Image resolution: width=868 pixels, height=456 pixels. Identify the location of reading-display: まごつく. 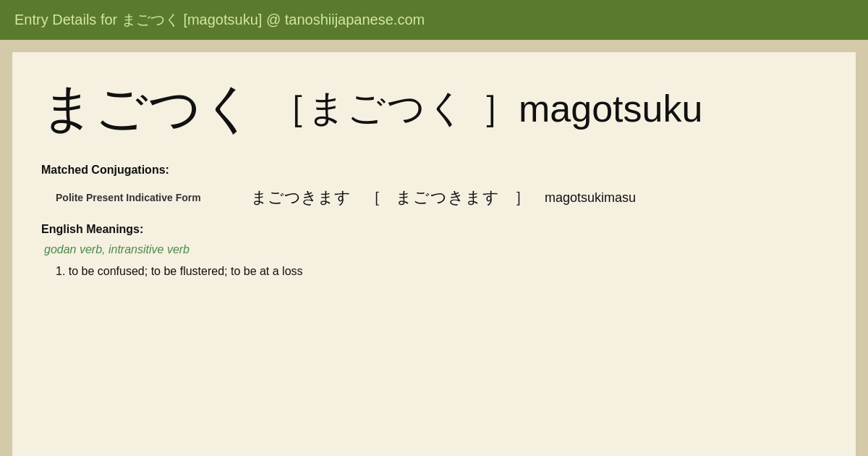
(387, 109).